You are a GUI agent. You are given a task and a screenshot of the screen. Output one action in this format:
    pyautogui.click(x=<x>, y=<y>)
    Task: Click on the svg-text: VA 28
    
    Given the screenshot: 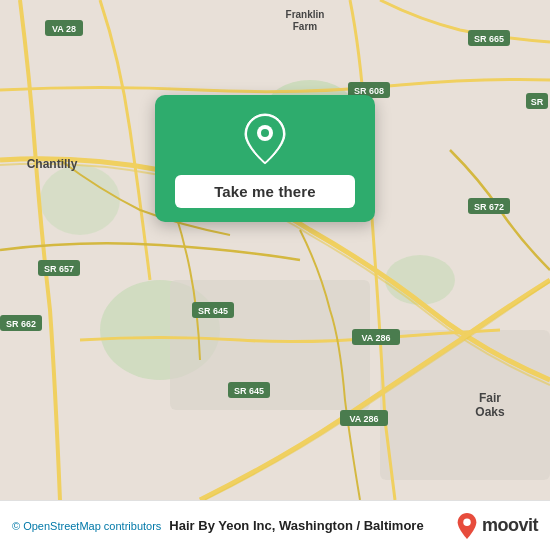 What is the action you would take?
    pyautogui.click(x=64, y=29)
    